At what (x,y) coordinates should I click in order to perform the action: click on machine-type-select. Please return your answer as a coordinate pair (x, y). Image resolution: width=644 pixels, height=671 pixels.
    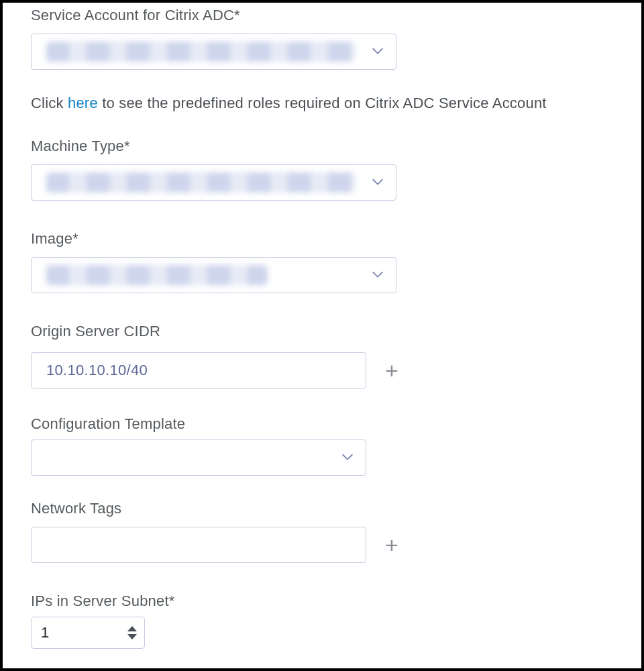
    Looking at the image, I should click on (213, 183).